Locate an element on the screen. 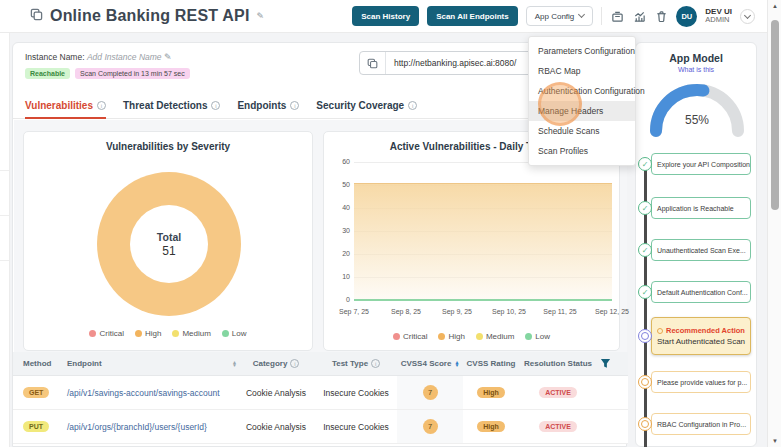 This screenshot has width=781, height=447. target-url: http://netbanking.apisec.ai:8080/ is located at coordinates (451, 63).